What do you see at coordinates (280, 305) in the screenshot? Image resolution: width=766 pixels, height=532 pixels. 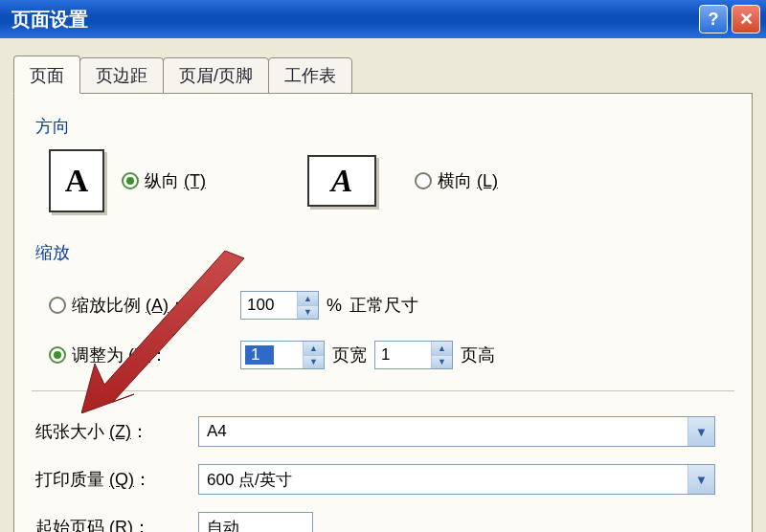 I see `scale-spinner: ▲▼` at bounding box center [280, 305].